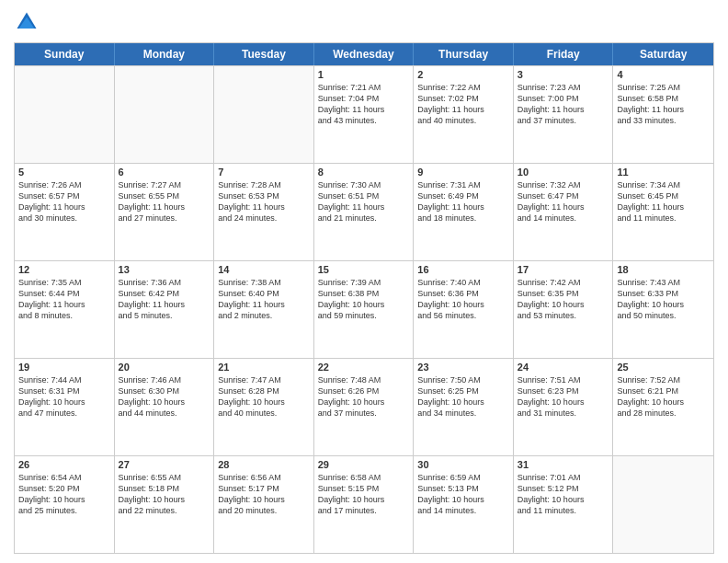  What do you see at coordinates (64, 367) in the screenshot?
I see `day-number: 19` at bounding box center [64, 367].